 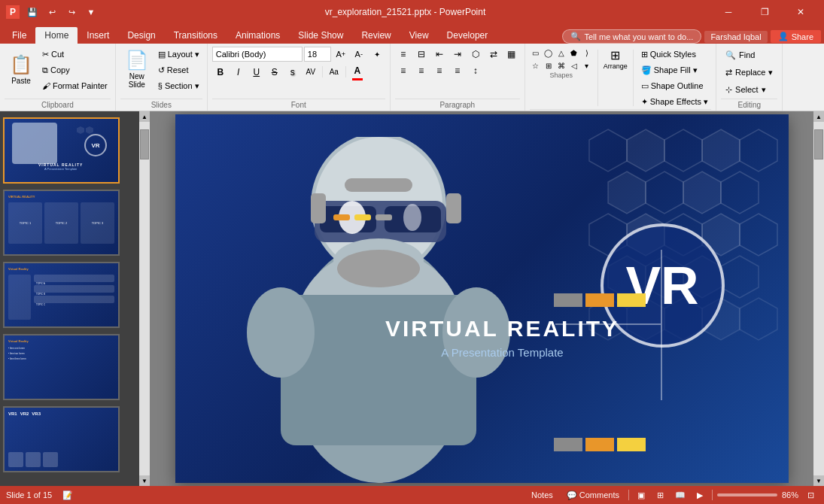 I want to click on char-spacing-button: AV, so click(x=311, y=72).